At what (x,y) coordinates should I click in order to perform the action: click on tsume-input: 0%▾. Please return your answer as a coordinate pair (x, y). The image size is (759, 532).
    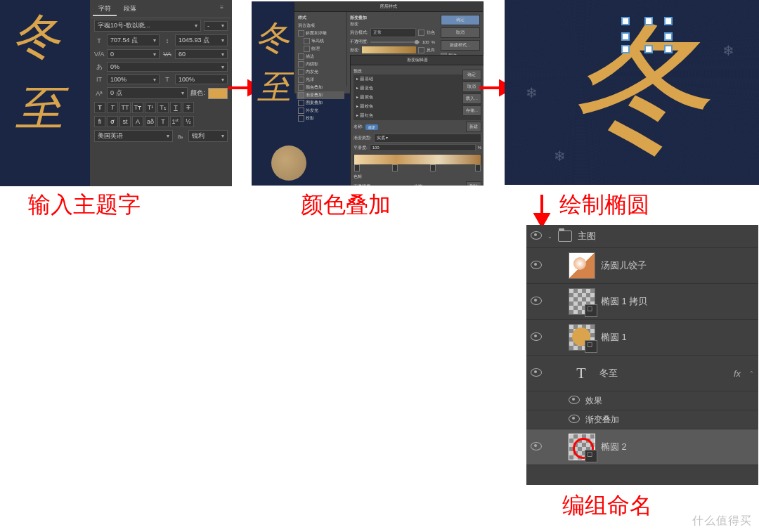
    Looking at the image, I should click on (167, 67).